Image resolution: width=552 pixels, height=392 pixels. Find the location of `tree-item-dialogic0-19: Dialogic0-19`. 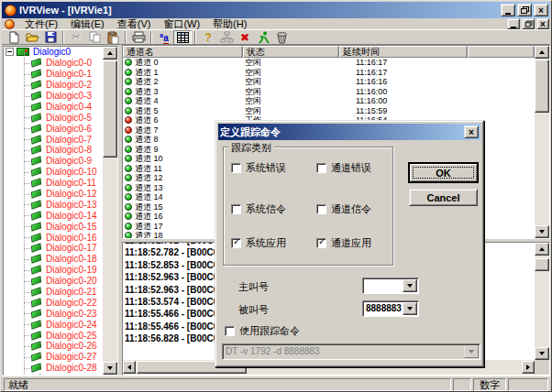

tree-item-dialogic0-19: Dialogic0-19 is located at coordinates (53, 270).